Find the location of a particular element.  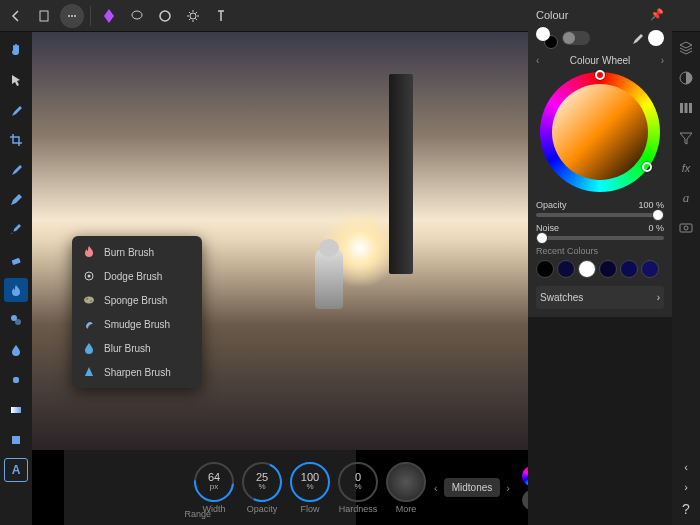

colour-toggle is located at coordinates (576, 38).